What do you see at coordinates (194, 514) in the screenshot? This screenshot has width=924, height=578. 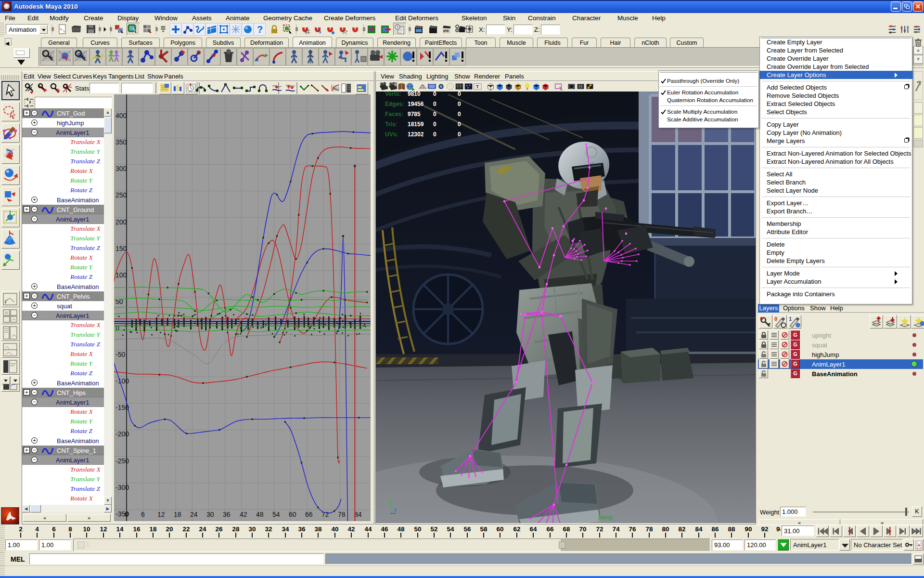 I see `svg-text: 24` at bounding box center [194, 514].